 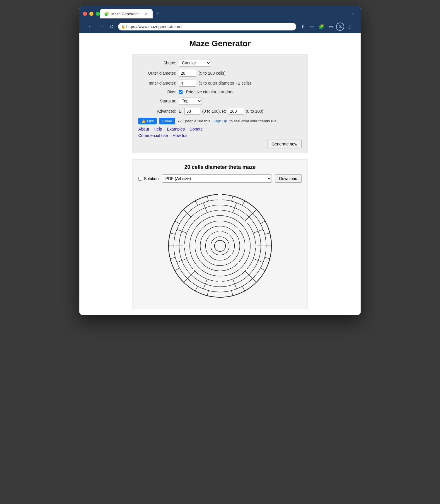 I want to click on bias-text: Prioritize circular corridors, so click(x=210, y=92).